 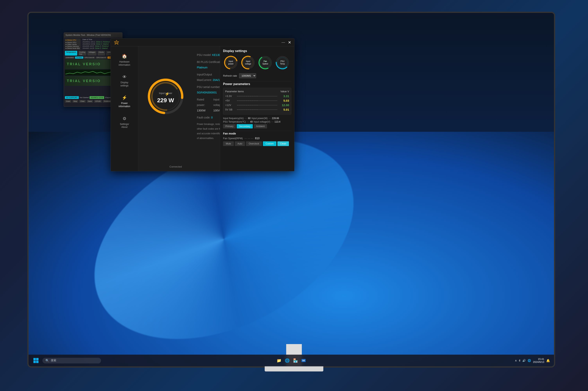 I want to click on clear-btn: Clear, so click(x=83, y=101).